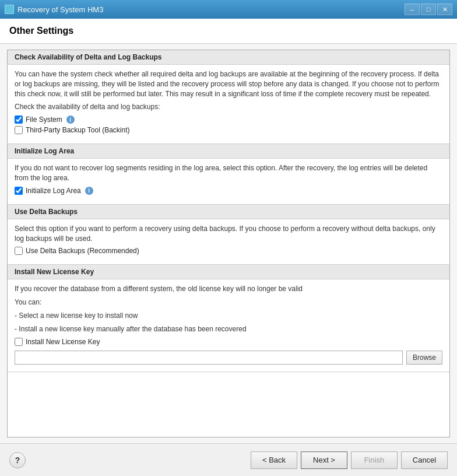 This screenshot has width=457, height=476. I want to click on license-checkbox-row: Install New License Key, so click(228, 342).